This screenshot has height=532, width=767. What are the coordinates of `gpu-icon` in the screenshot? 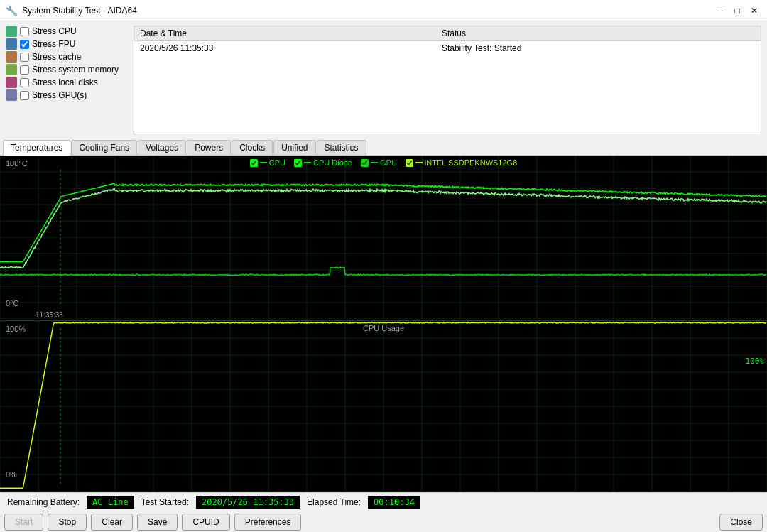 It's located at (11, 95).